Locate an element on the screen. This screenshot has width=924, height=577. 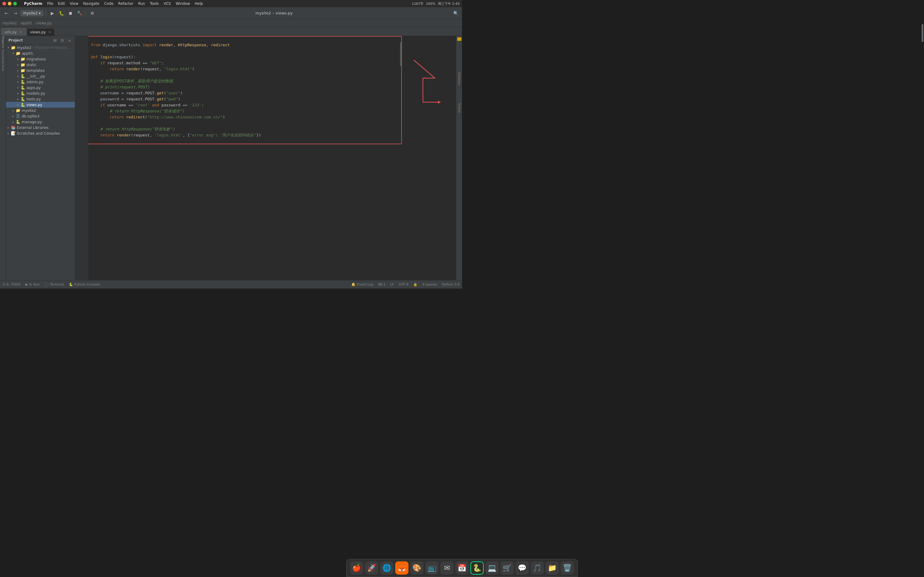
tab-views-py: views.py × is located at coordinates (41, 32).